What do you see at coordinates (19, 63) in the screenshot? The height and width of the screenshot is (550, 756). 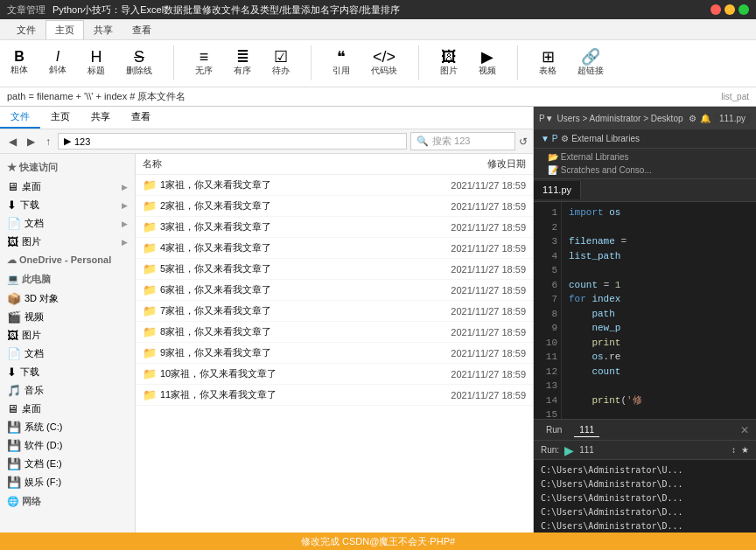 I see `ribbon-bold: B 粗体` at bounding box center [19, 63].